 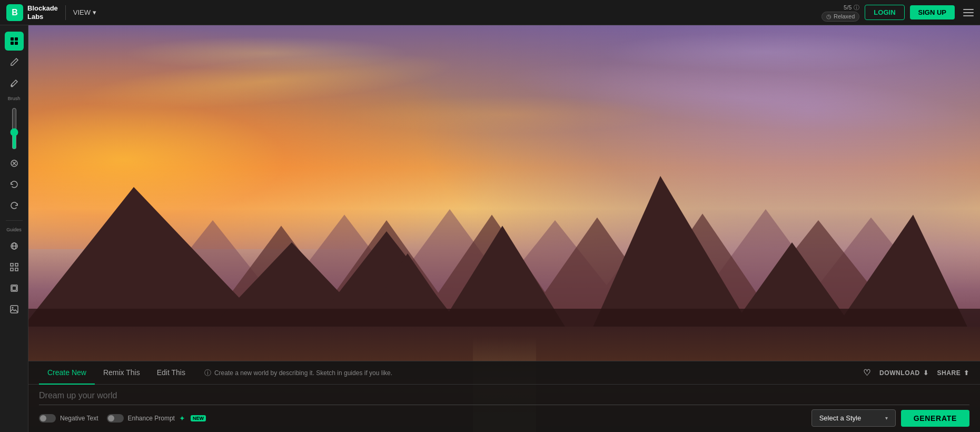 I want to click on tab-info: ⓘ Create a new world by describing it. S…, so click(x=298, y=373).